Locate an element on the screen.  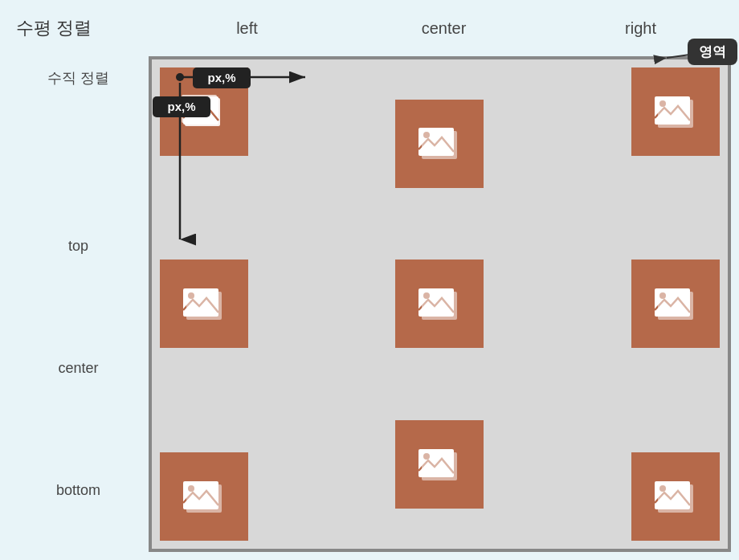
row-center-label: center is located at coordinates (79, 368).